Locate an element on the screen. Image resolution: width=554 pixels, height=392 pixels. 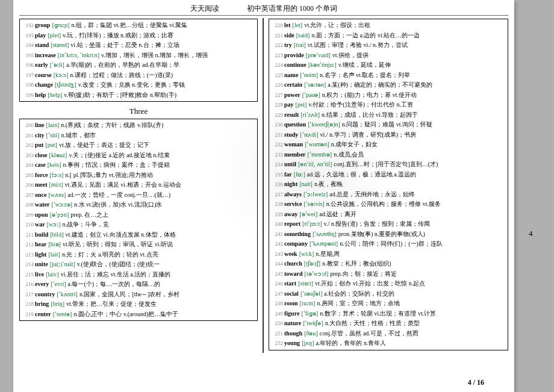
word-row: 233member[ˈmembə]n.成员,会员 is located at coordinates (388, 155).